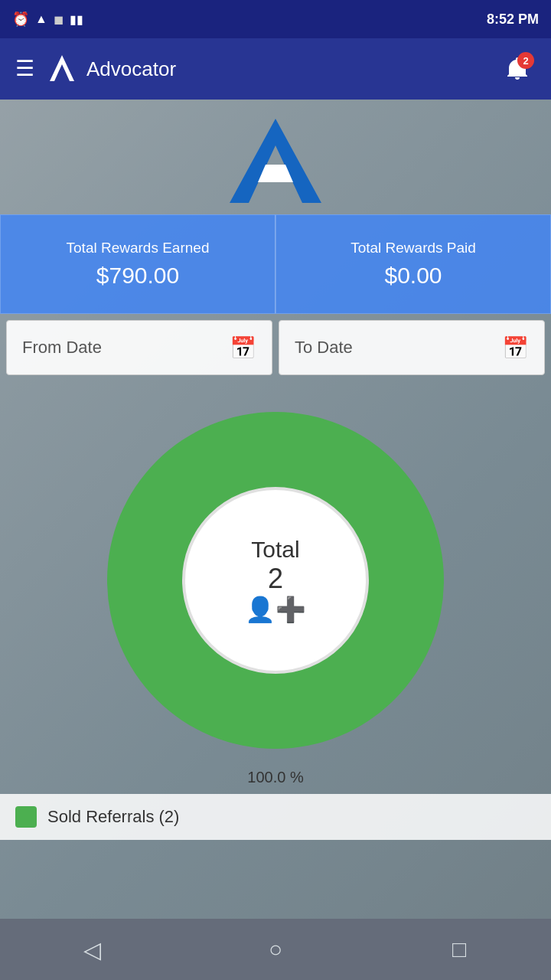 This screenshot has width=551, height=980. What do you see at coordinates (513, 20) in the screenshot?
I see `status-time-area: 8:52 PM` at bounding box center [513, 20].